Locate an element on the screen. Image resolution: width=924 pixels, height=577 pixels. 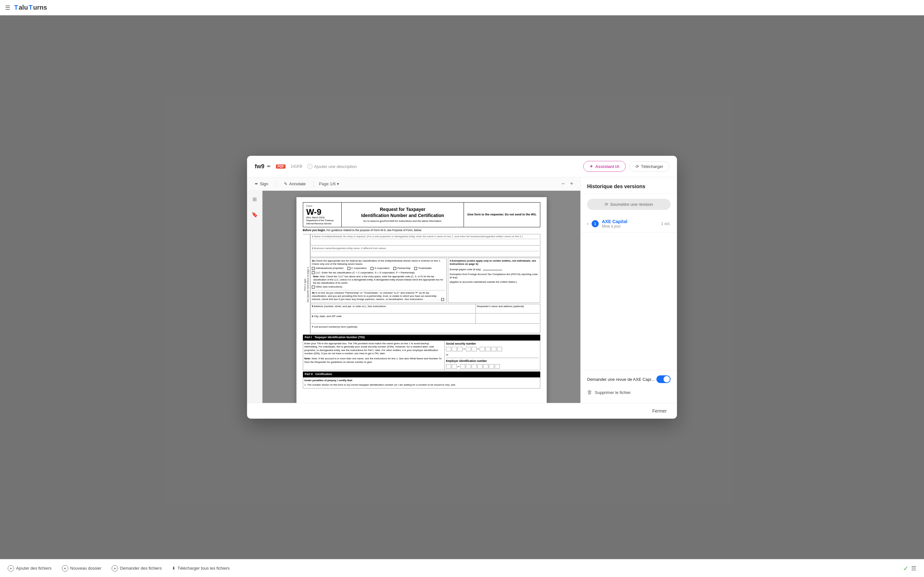
check-options-row: Individual/sole proprietor C corporation is located at coordinates (379, 268).